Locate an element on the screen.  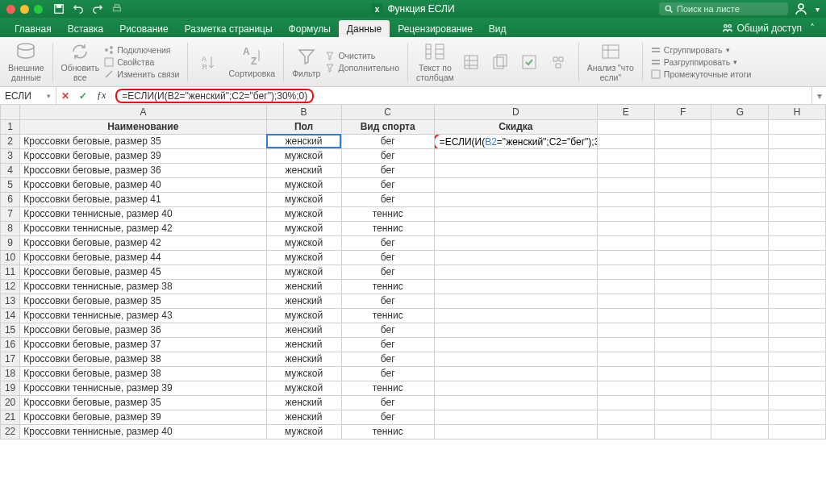
cell: Кроссовки беговые, размер 40 is located at coordinates (144, 185).